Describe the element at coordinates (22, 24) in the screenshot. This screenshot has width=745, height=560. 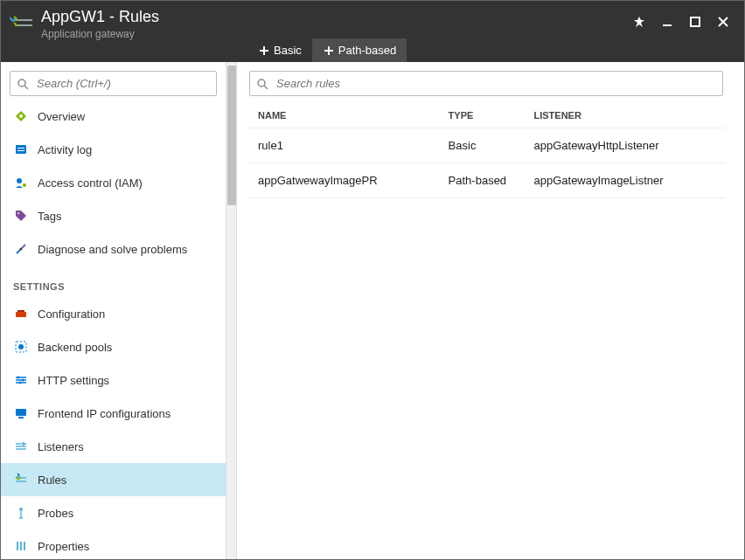
I see `appgw-icon` at that location.